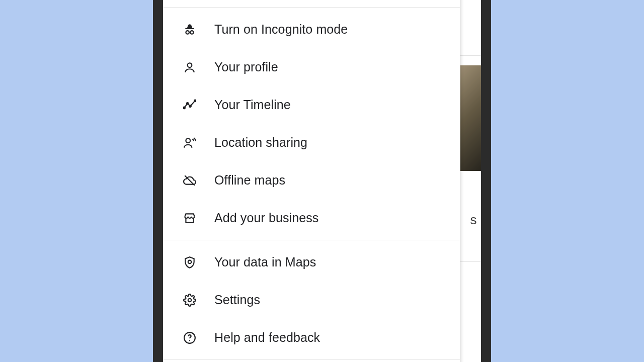 This screenshot has width=644, height=362. What do you see at coordinates (311, 4) in the screenshot?
I see `account-menu-header` at bounding box center [311, 4].